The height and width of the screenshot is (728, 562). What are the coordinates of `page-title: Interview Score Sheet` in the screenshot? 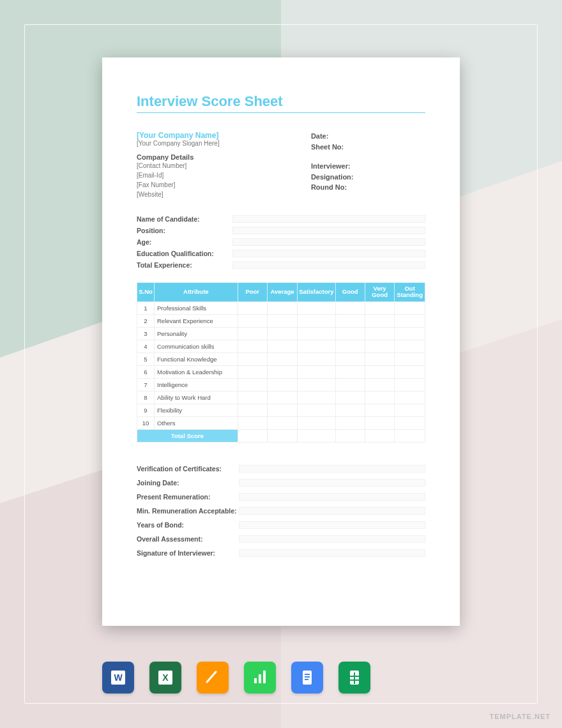 It's located at (281, 103).